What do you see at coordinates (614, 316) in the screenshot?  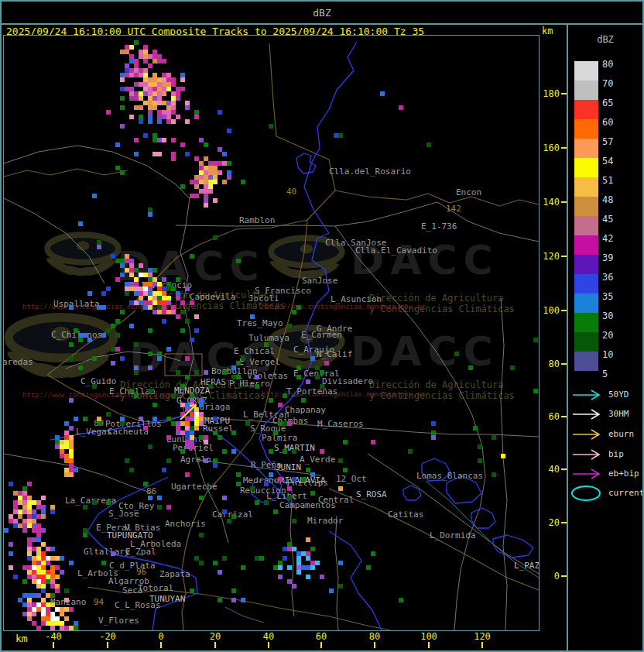 I see `dbz-scale-value: 30` at bounding box center [614, 316].